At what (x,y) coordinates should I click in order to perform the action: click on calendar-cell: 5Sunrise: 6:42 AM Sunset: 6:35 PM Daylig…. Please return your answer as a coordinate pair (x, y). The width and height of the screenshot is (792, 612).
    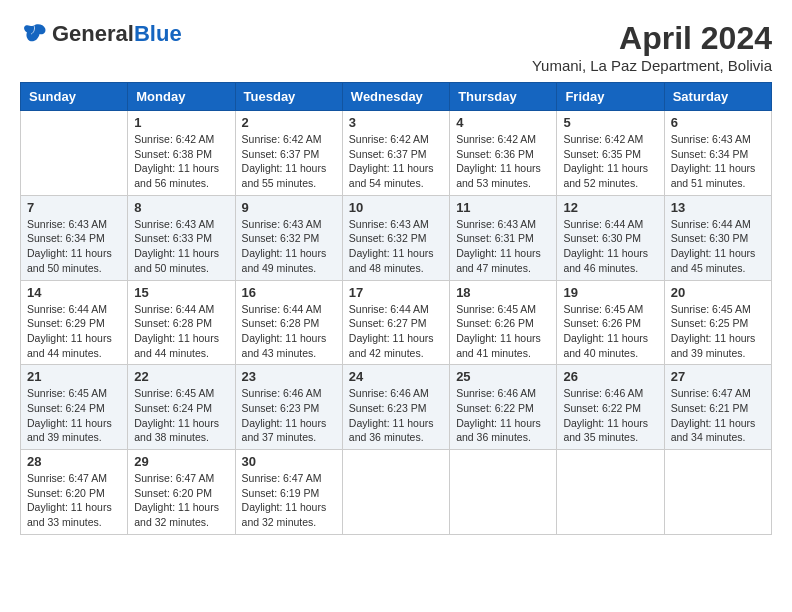
    Looking at the image, I should click on (610, 154).